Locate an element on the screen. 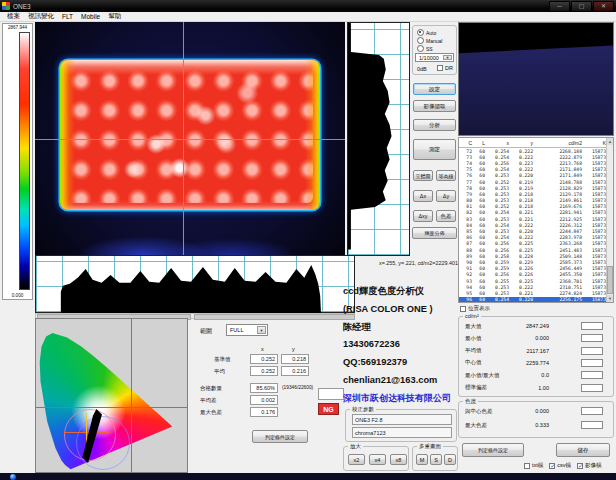 The image size is (616, 480). table-row: 83600.2530.2212212.92515873 is located at coordinates (536, 219).